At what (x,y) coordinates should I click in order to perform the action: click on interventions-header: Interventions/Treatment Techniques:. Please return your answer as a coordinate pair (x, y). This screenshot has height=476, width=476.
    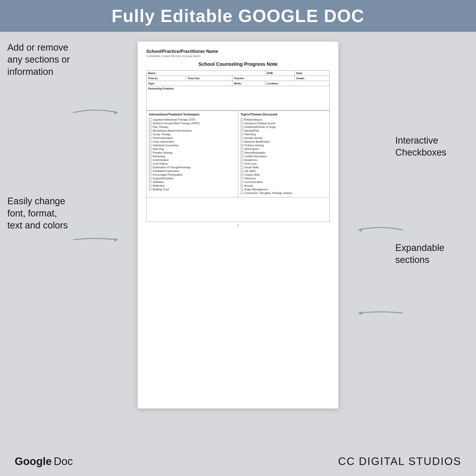
    Looking at the image, I should click on (192, 115).